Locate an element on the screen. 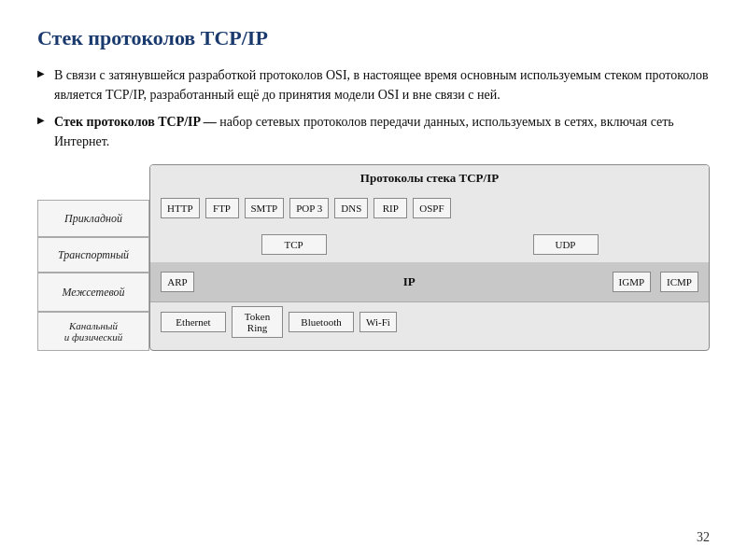 Image resolution: width=747 pixels, height=560 pixels. proto-icmp: ICMP is located at coordinates (680, 282).